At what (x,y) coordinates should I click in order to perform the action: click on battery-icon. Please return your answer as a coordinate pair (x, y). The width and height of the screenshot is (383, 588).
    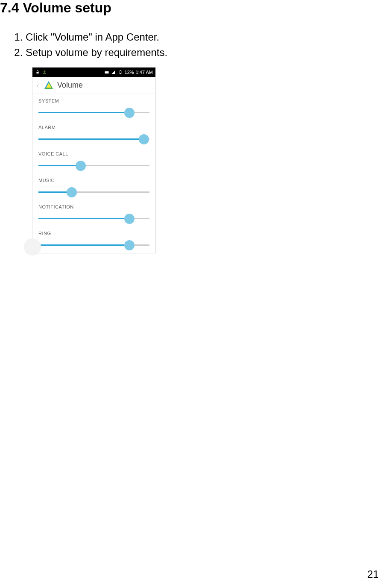
    Looking at the image, I should click on (120, 72).